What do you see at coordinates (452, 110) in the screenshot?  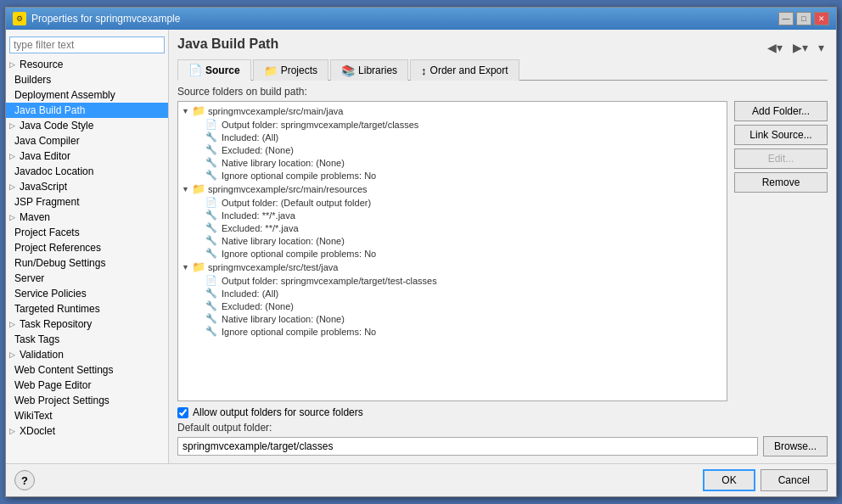 I see `tree-group-1: ▼ 📁 springmvcexample/src/main/java` at bounding box center [452, 110].